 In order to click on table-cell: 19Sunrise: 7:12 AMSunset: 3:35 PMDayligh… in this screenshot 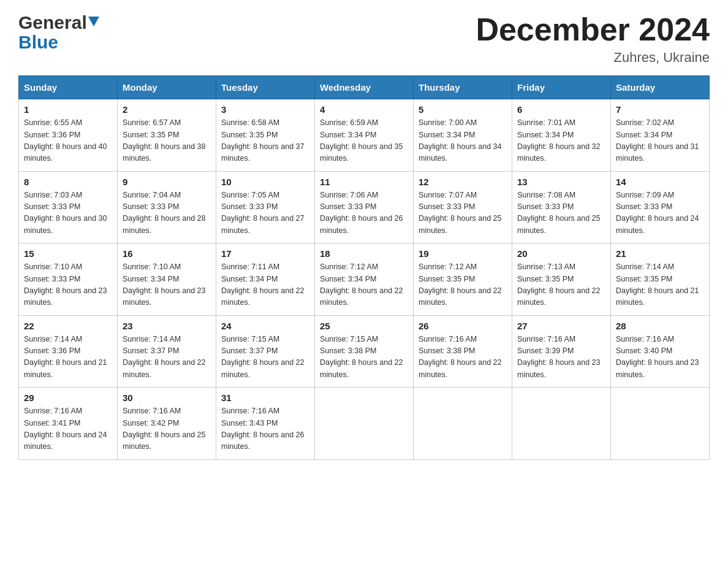, I will do `click(463, 280)`.